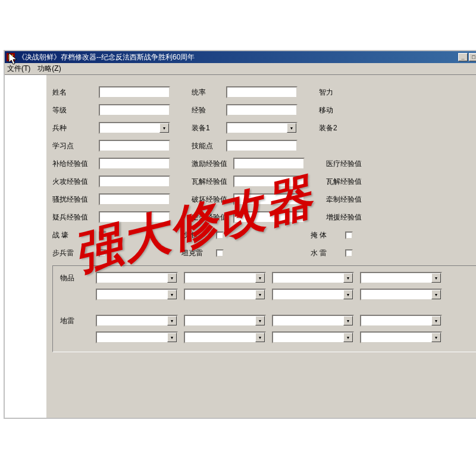 The image size is (476, 476). What do you see at coordinates (73, 253) in the screenshot?
I see `label-inf-mine: 步兵雷` at bounding box center [73, 253].